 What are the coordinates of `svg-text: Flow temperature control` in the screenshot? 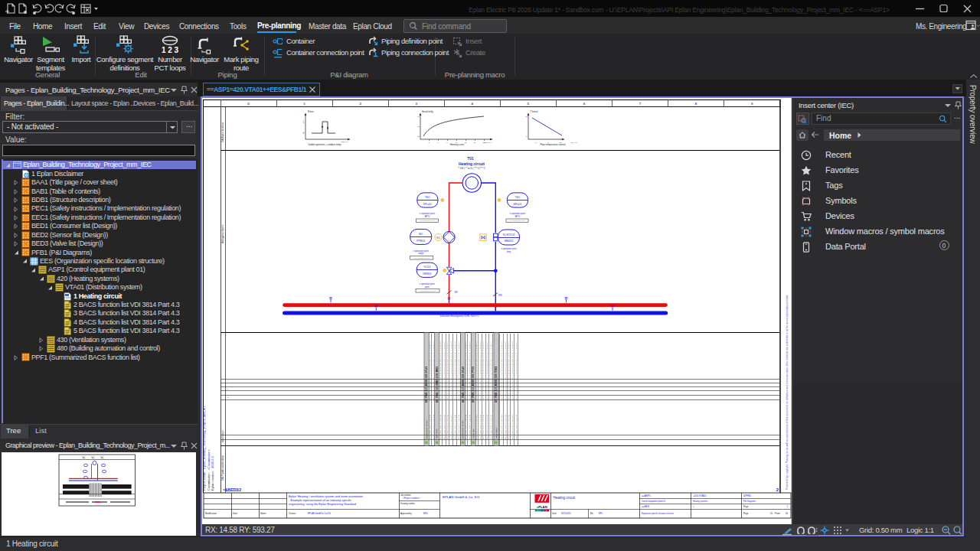 It's located at (553, 145).